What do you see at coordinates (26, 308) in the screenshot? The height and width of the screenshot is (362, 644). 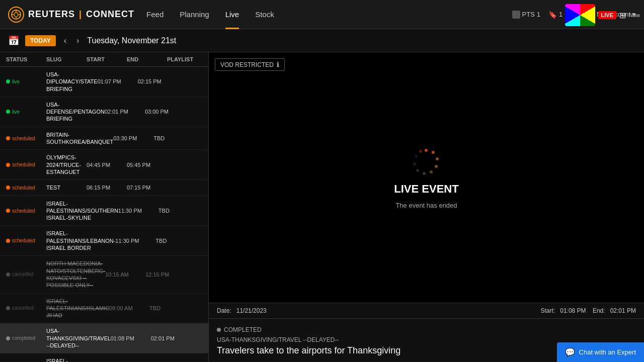 I see `status-cell: cancelled` at bounding box center [26, 308].